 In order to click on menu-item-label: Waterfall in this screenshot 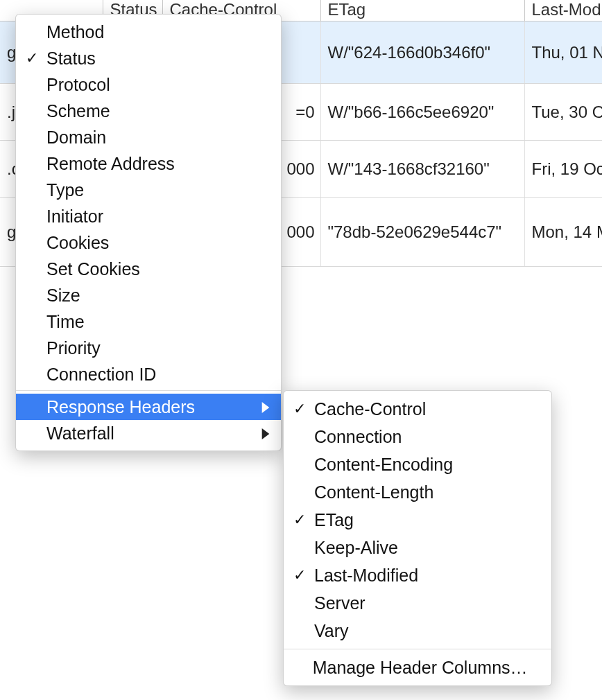, I will do `click(151, 434)`.